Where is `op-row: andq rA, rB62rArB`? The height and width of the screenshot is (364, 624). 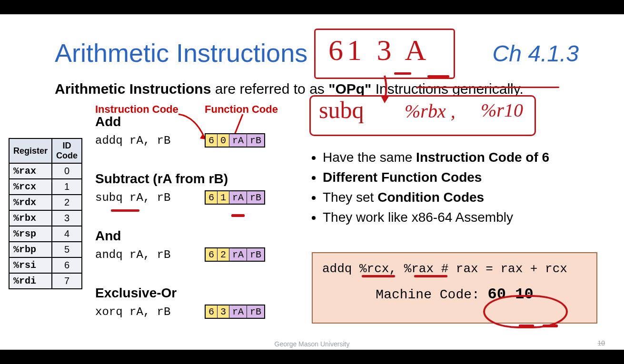 op-row: andq rA, rB62rArB is located at coordinates (180, 255).